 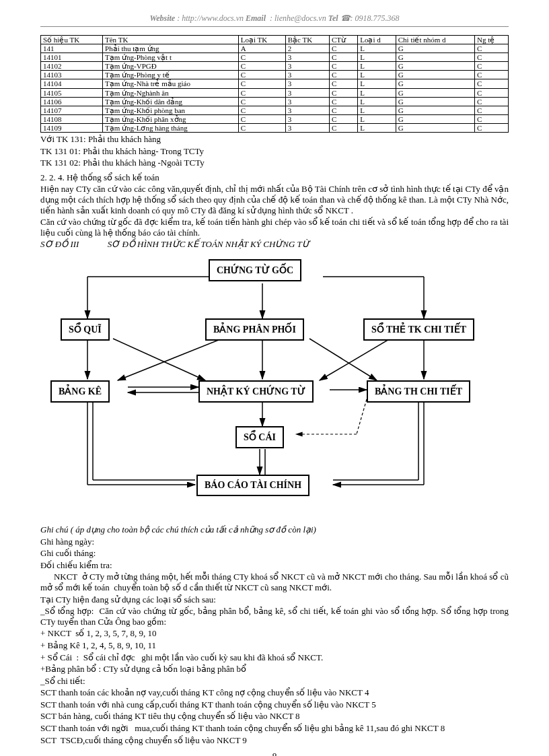 What do you see at coordinates (377, 18) in the screenshot?
I see `tel-number: 0918.775.368` at bounding box center [377, 18].